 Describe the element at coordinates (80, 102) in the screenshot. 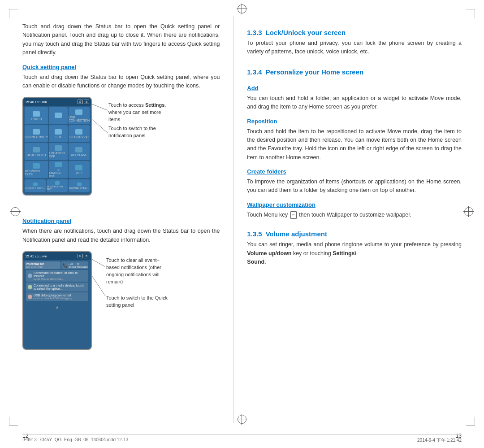

I see `settings-icon-1: ⊙` at that location.